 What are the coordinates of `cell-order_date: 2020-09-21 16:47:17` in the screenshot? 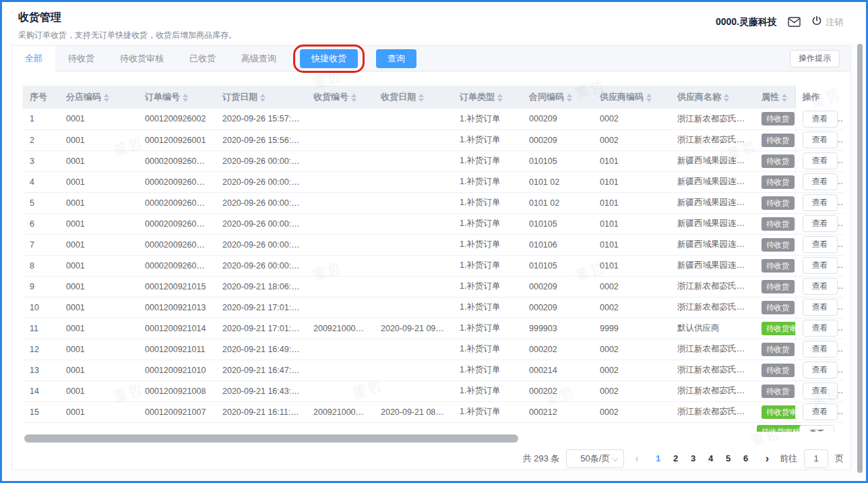 It's located at (261, 370).